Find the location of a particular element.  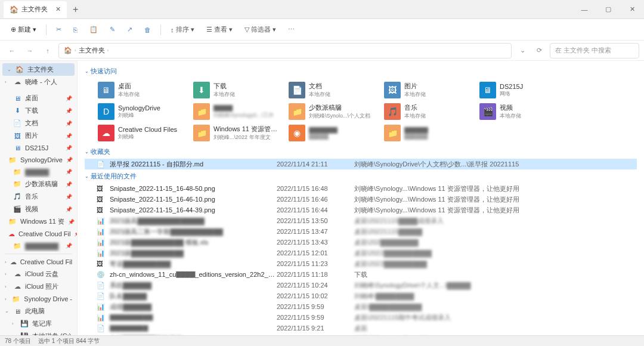

status-selected: 选中 1 个项目 844 字节 is located at coordinates (69, 341).